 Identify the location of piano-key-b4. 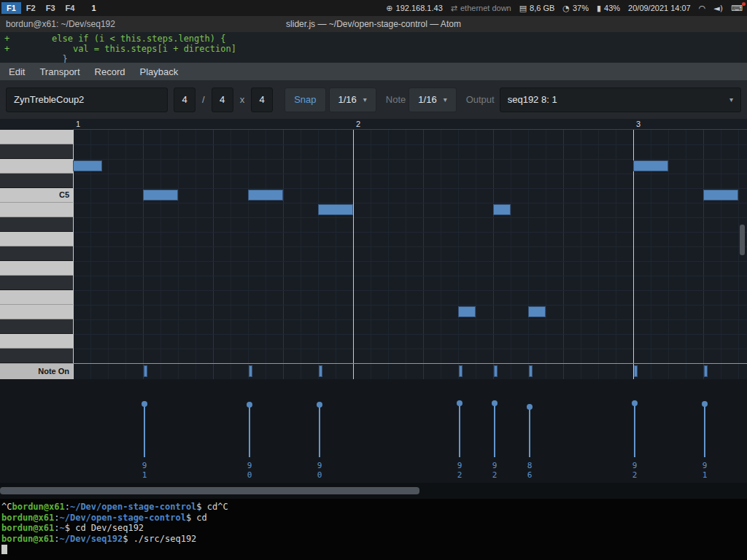
(36, 210).